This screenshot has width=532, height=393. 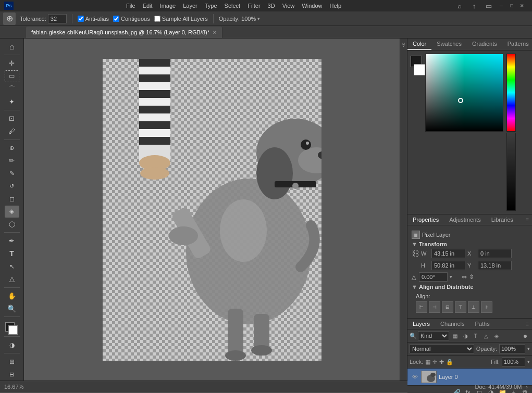 I want to click on layers-panel-menu: ≡, so click(x=527, y=324).